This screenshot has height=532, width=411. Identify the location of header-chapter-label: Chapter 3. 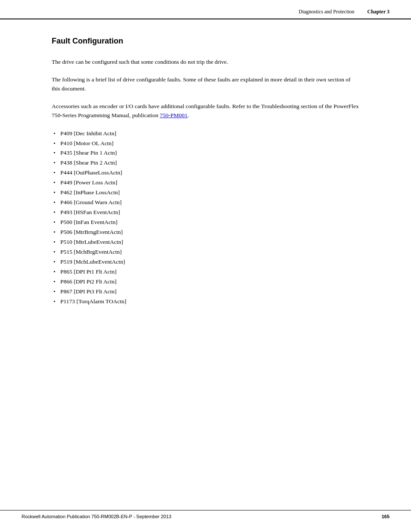
(378, 12).